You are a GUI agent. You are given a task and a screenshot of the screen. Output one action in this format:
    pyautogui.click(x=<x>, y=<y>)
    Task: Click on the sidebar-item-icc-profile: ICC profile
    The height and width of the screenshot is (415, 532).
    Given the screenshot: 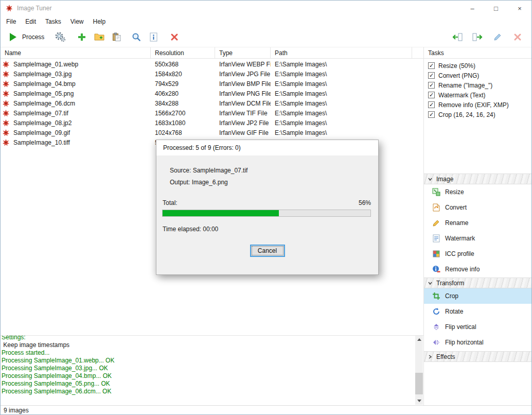 What is the action you would take?
    pyautogui.click(x=478, y=254)
    